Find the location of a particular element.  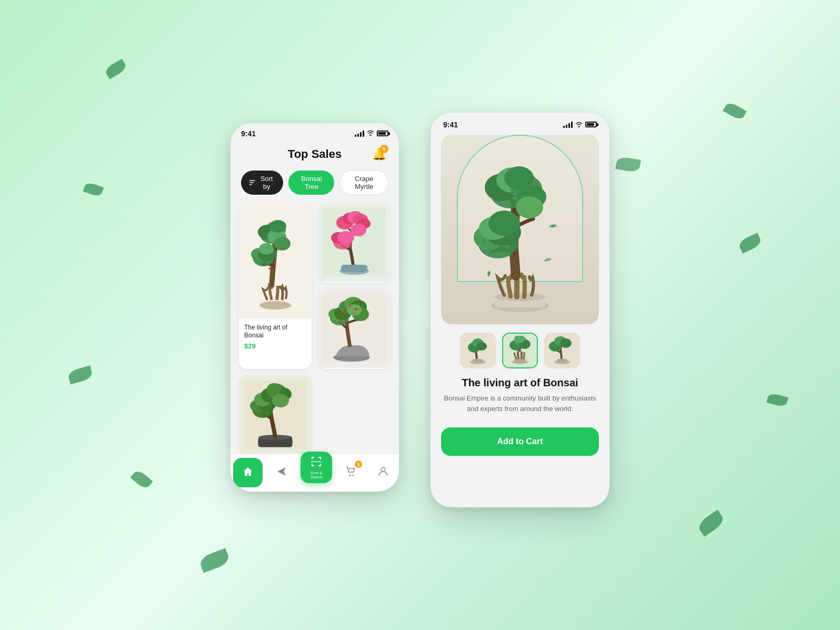

thumbnail-2-active is located at coordinates (520, 351).